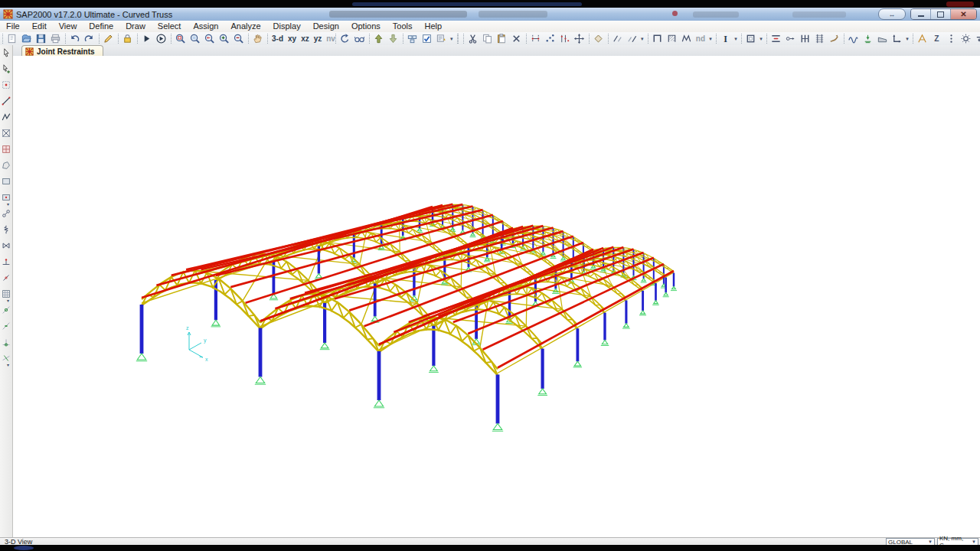 Image resolution: width=980 pixels, height=551 pixels. What do you see at coordinates (502, 39) in the screenshot?
I see `paste-button` at bounding box center [502, 39].